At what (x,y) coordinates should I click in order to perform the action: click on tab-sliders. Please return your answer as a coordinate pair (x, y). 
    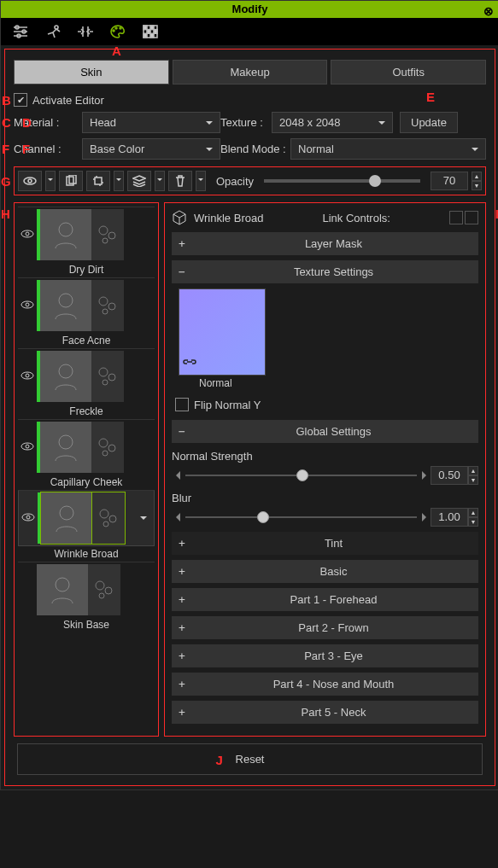
    Looking at the image, I should click on (21, 32).